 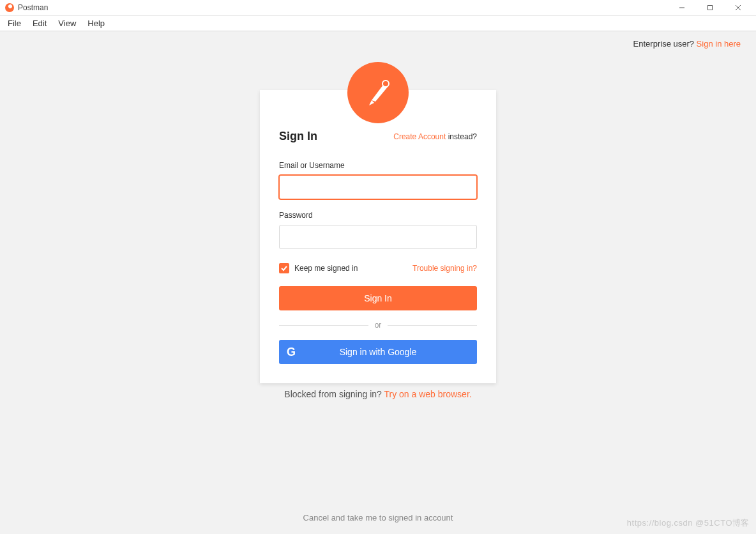 I want to click on try-browser-link: Try on a web browser., so click(x=428, y=394).